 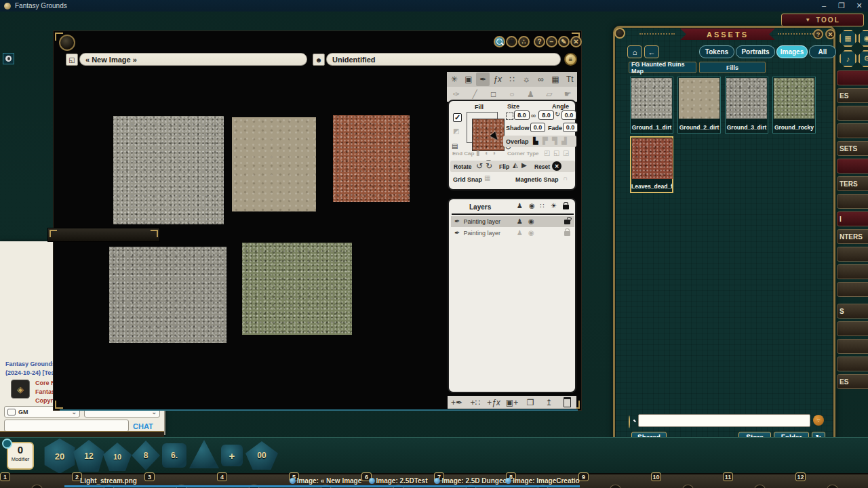 What do you see at coordinates (498, 79) in the screenshot?
I see `effects-tool-icon: ƒx` at bounding box center [498, 79].